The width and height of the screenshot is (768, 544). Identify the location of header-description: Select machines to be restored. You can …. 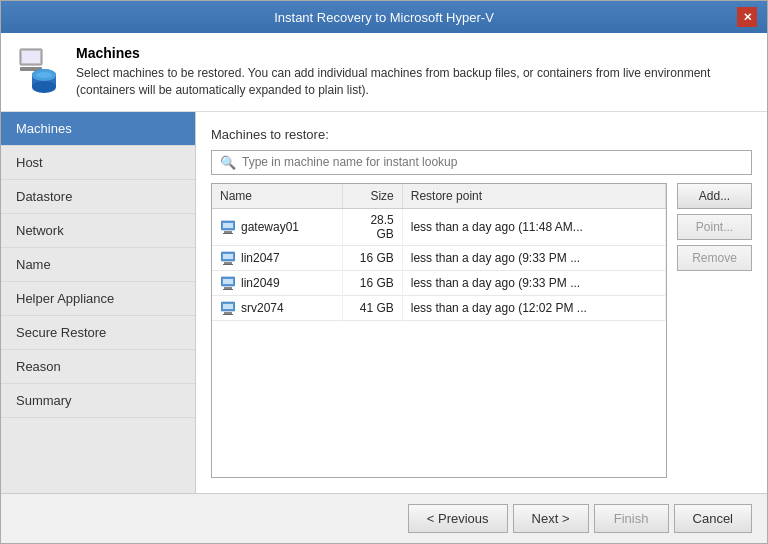
(414, 82).